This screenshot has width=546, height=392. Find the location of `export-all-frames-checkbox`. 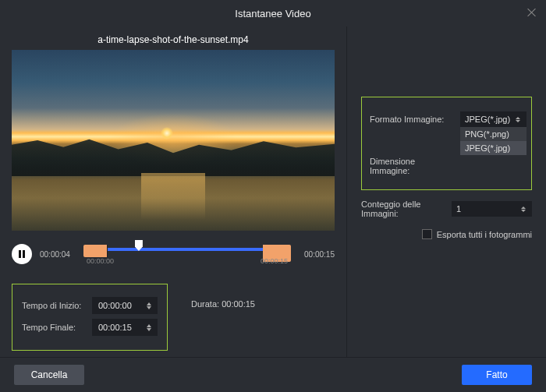

export-all-frames-checkbox is located at coordinates (427, 234).